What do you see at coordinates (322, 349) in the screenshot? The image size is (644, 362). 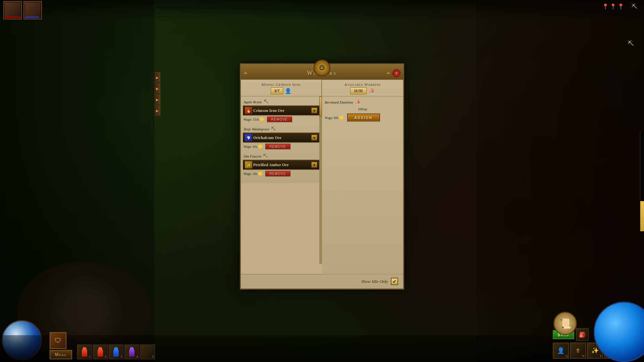 I see `bottom-hud: 🛡 Menu 1 2 3 4 5` at bounding box center [322, 349].